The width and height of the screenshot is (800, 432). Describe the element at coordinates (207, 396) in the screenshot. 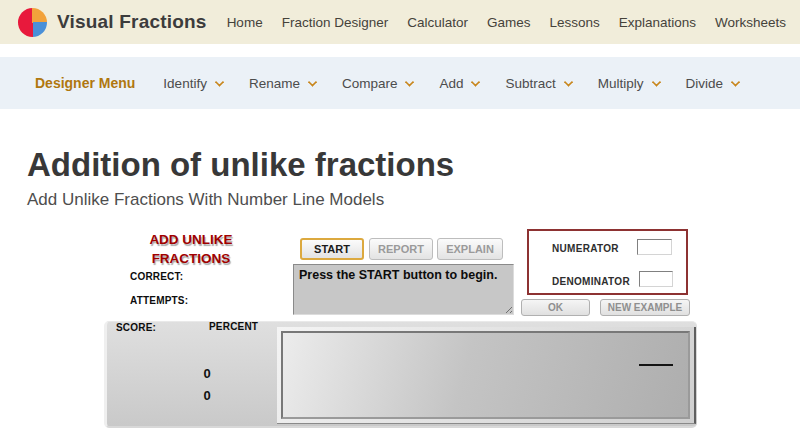

I see `percent-value: 0` at that location.